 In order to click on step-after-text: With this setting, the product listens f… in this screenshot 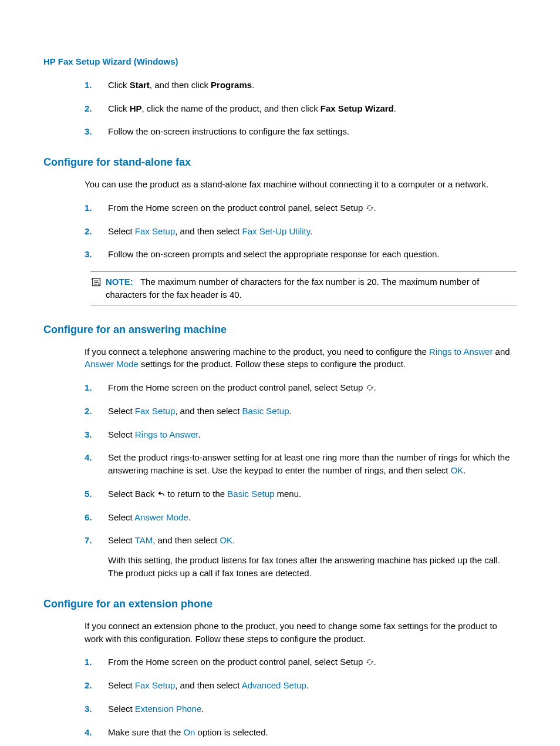, I will do `click(312, 567)`.